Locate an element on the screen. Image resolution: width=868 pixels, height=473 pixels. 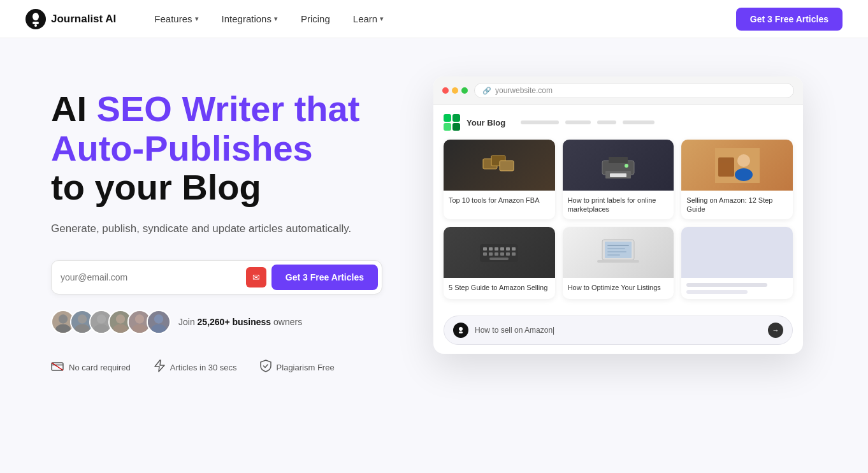
logo: Journalist AI is located at coordinates (71, 19).